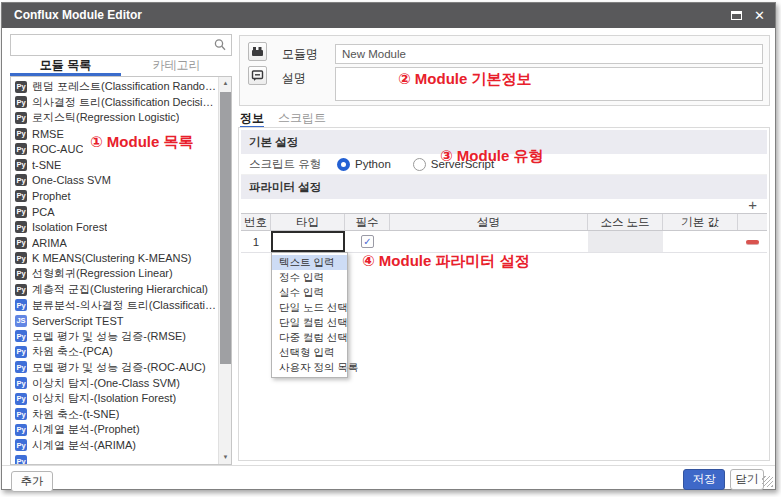  Describe the element at coordinates (373, 164) in the screenshot. I see `python-option-label: Python` at that location.